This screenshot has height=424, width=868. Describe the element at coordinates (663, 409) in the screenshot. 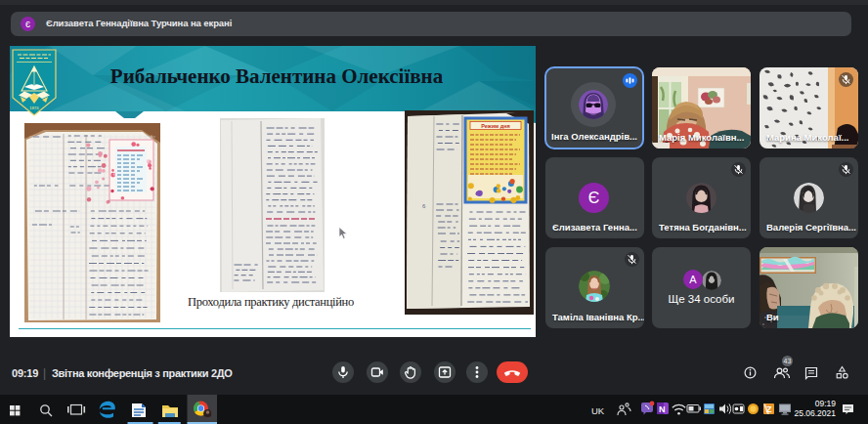

I see `svg-text: N` at that location.